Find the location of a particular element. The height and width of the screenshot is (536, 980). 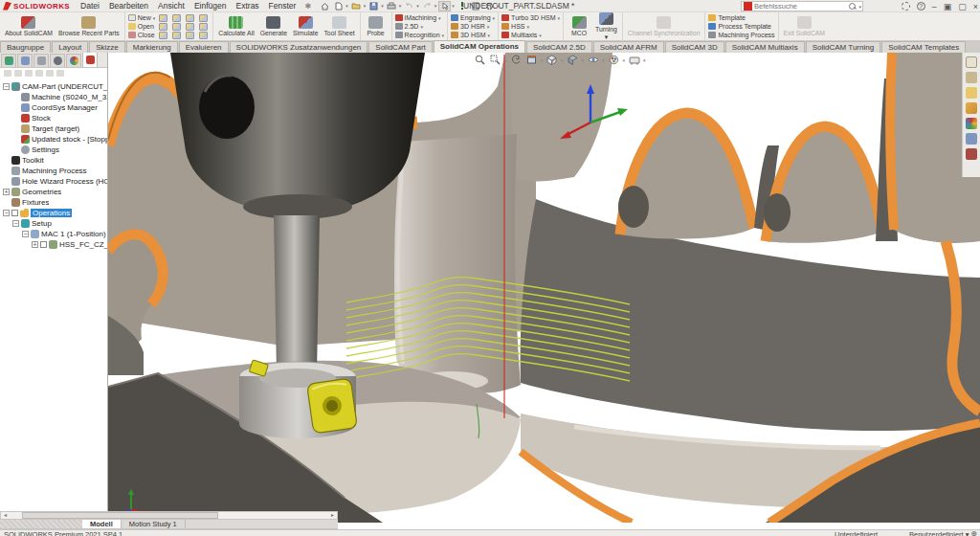

save-caret-icon: ▾ is located at coordinates (383, 6).